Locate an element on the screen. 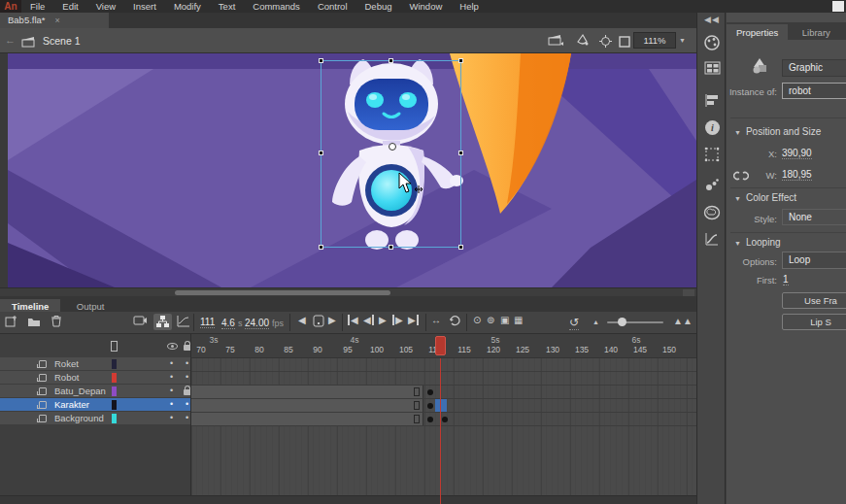 The height and width of the screenshot is (504, 846). clip-content-icon is located at coordinates (625, 43).